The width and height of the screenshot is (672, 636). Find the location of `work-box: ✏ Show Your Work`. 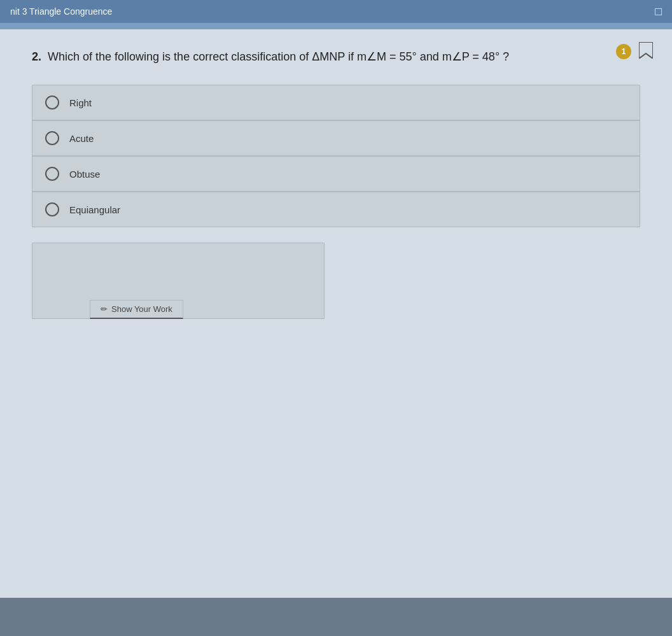

work-box: ✏ Show Your Work is located at coordinates (178, 281).